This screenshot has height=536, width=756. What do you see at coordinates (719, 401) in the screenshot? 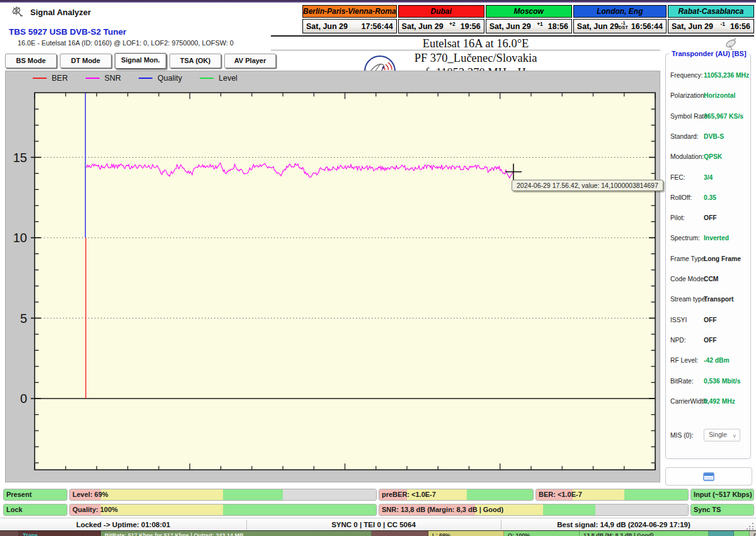
I see `transponder-value-carrierwidth: 0,492 MHz` at bounding box center [719, 401].